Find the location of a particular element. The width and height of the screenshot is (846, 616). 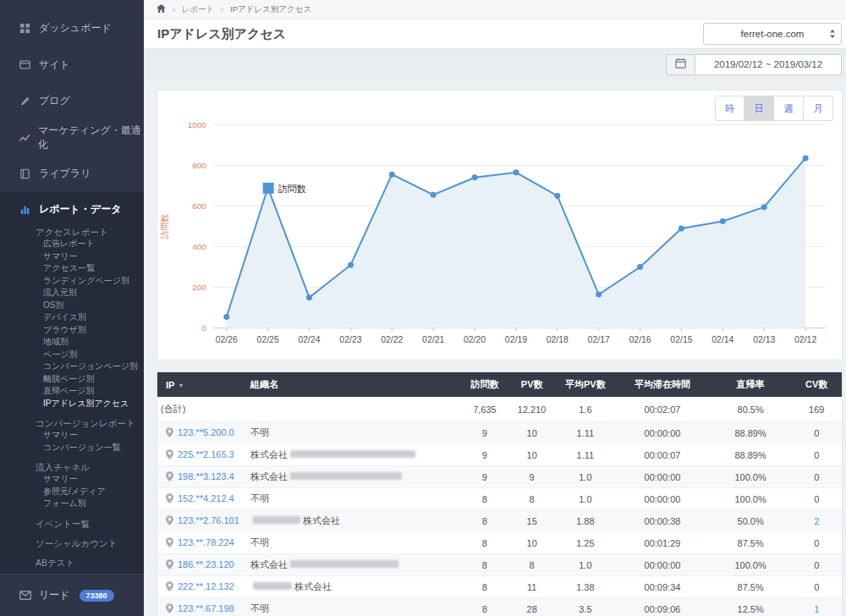

table-row: 123.**.67.198不明8283.500:09:0612.5%1 is located at coordinates (499, 608).